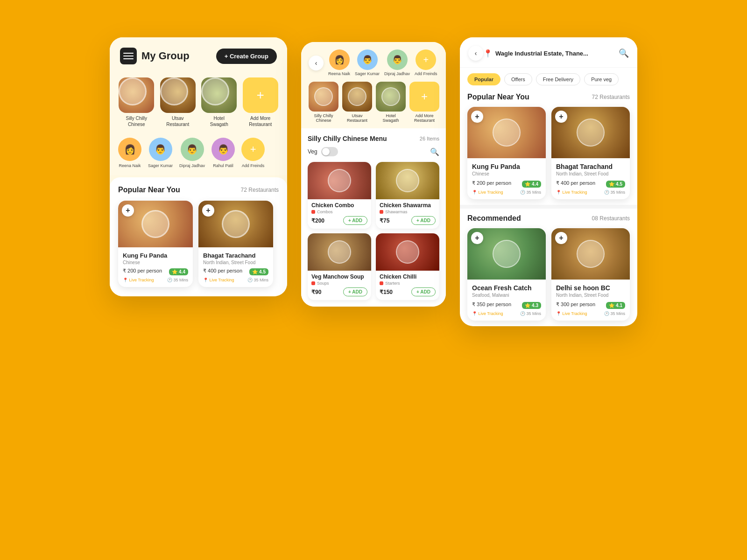  I want to click on restaurant-card-name: Bhagat Tarachand, so click(236, 256).